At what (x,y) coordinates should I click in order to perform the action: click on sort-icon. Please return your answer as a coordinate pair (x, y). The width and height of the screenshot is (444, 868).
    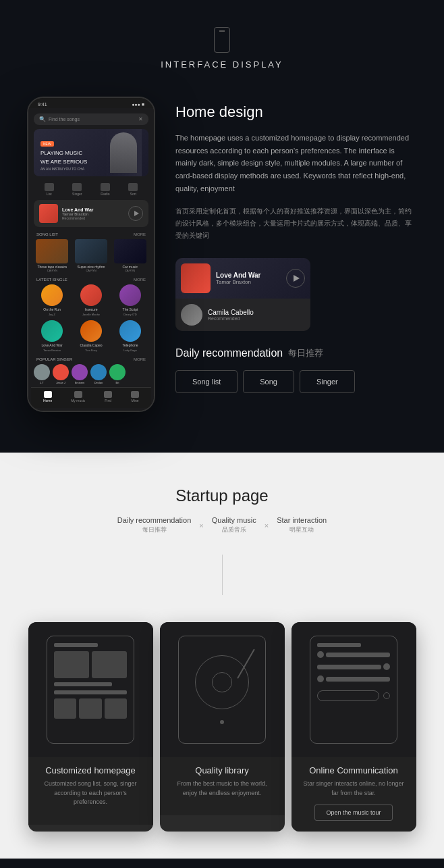
    Looking at the image, I should click on (133, 187).